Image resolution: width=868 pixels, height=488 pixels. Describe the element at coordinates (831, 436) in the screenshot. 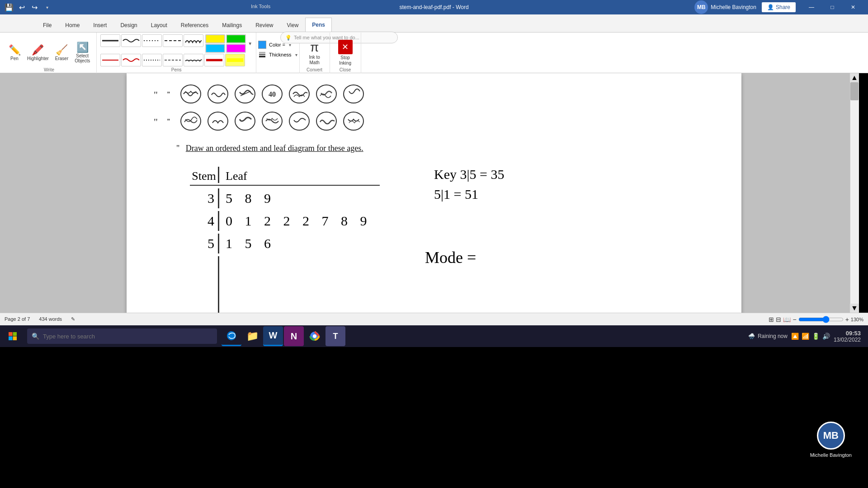

I see `user-avatar-large: MB` at that location.